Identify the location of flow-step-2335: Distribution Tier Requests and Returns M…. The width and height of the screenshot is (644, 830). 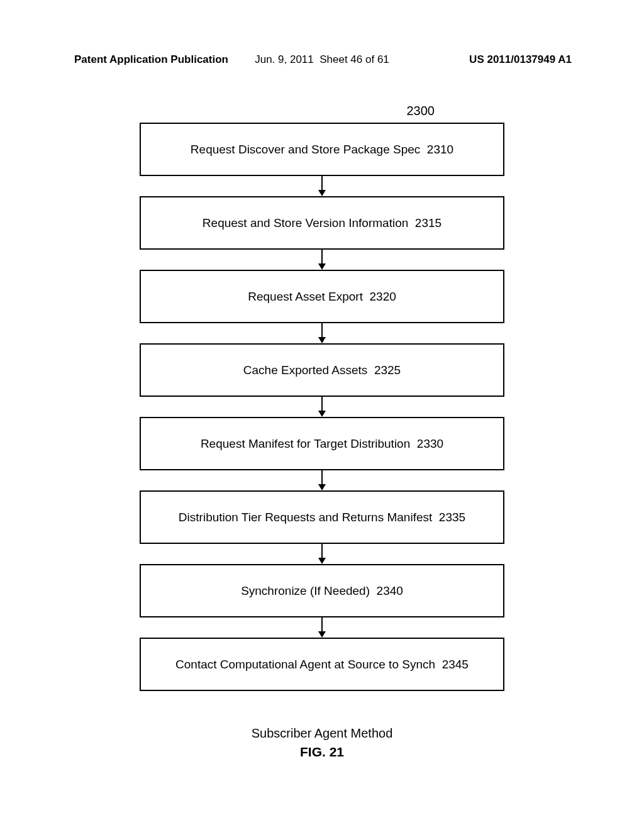
(322, 517).